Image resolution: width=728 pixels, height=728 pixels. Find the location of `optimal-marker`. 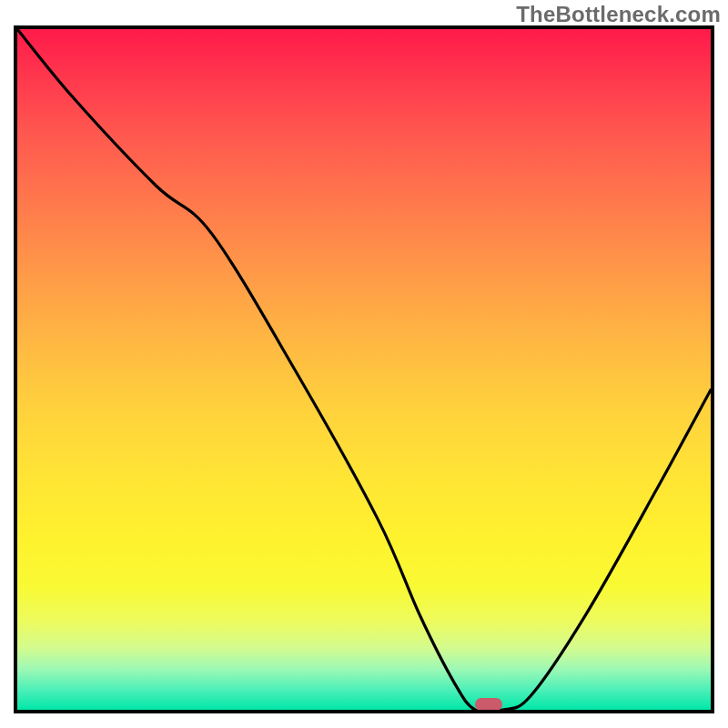

optimal-marker is located at coordinates (489, 704).